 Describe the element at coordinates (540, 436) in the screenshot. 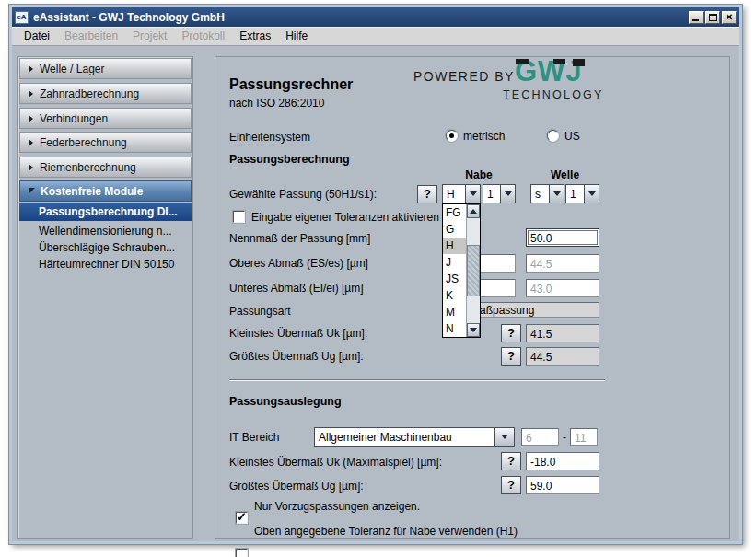

I see `it-from-field: 6` at that location.